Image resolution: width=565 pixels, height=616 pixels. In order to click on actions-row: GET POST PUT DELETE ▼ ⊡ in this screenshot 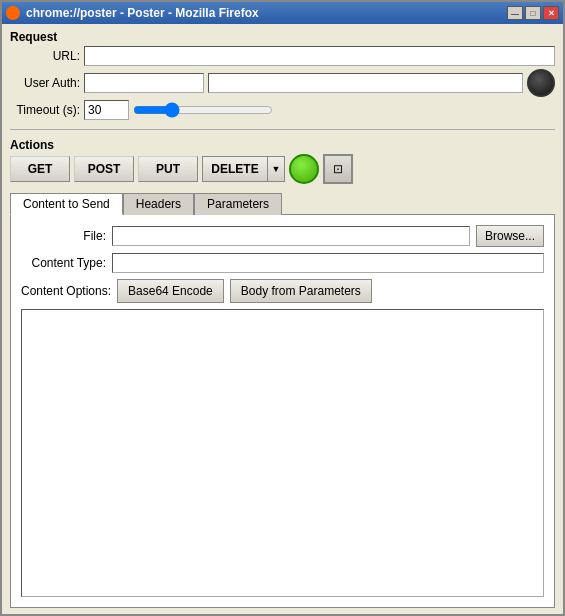, I will do `click(282, 169)`.